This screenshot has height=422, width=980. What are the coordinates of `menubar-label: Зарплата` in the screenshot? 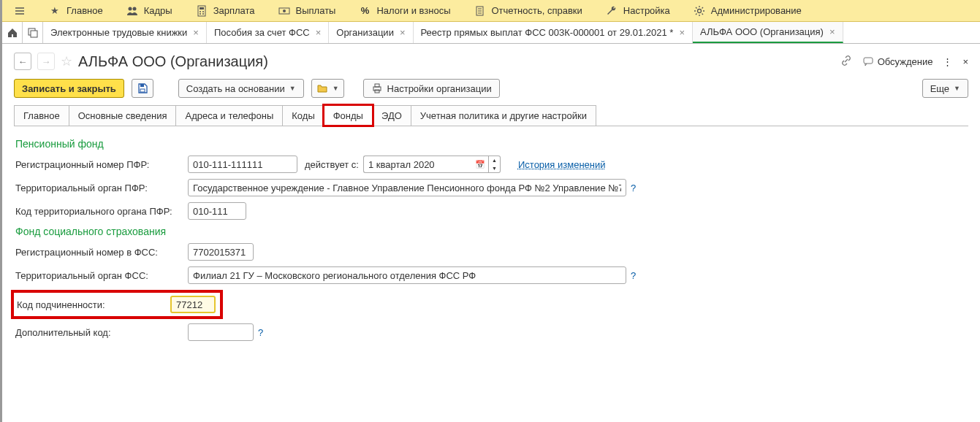 It's located at (234, 10).